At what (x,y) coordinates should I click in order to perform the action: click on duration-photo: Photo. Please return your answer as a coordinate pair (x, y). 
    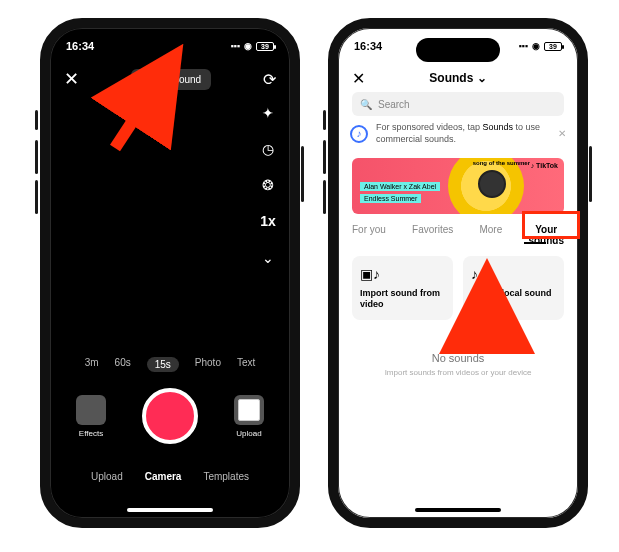
    Looking at the image, I should click on (208, 364).